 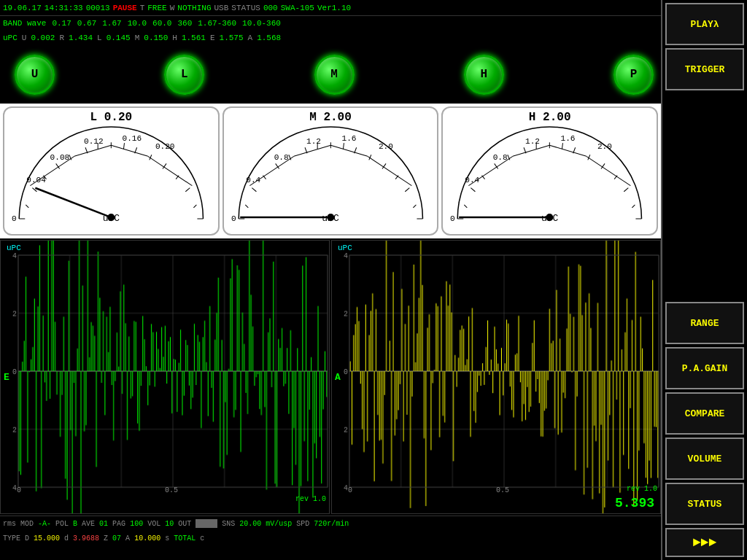 What do you see at coordinates (349, 139) in the screenshot?
I see `svg-text: 1.6` at bounding box center [349, 139].